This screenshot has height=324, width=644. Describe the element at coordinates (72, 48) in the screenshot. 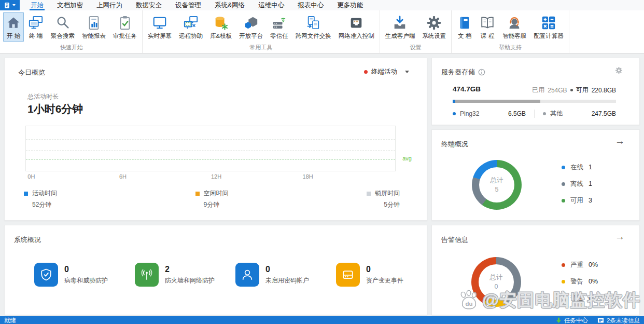

I see `ribbon-group-label-quick-start: 快速开始` at that location.